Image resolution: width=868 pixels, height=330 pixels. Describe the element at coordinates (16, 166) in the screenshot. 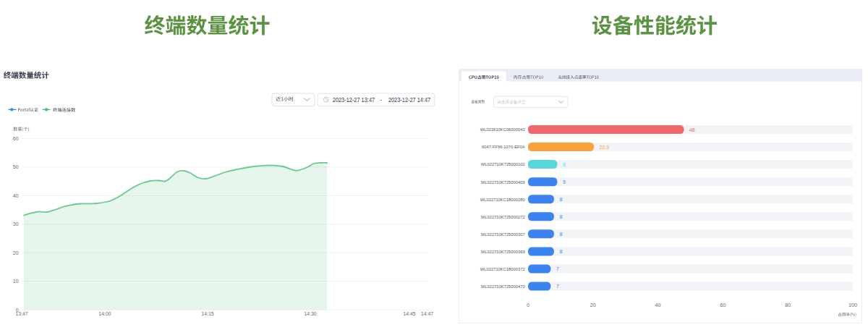

I see `svg-text: 50` at that location.